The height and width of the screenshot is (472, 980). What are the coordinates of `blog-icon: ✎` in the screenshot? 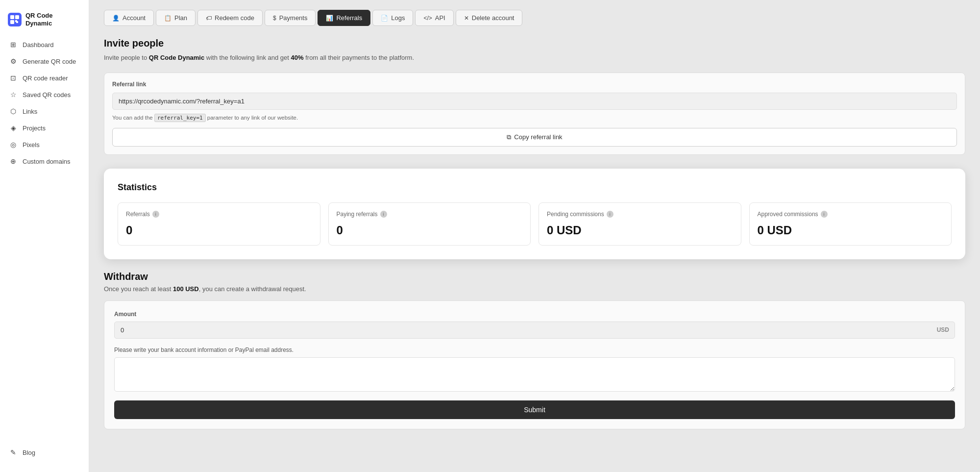 It's located at (13, 452).